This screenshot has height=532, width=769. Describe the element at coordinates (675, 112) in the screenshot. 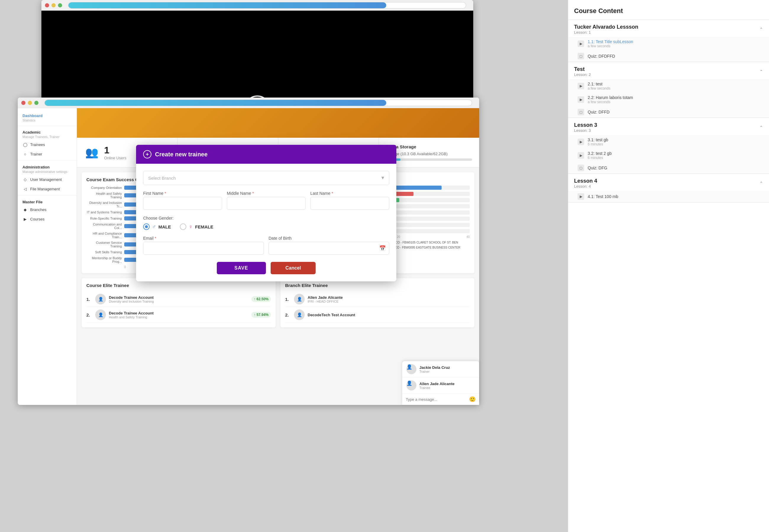

I see `quiz-label-2-1: Quiz: DFFD` at that location.